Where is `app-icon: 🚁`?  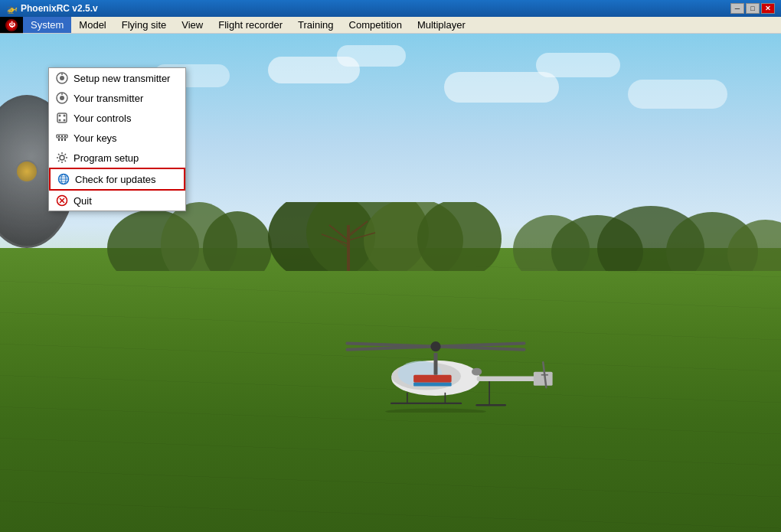 app-icon: 🚁 is located at coordinates (12, 8).